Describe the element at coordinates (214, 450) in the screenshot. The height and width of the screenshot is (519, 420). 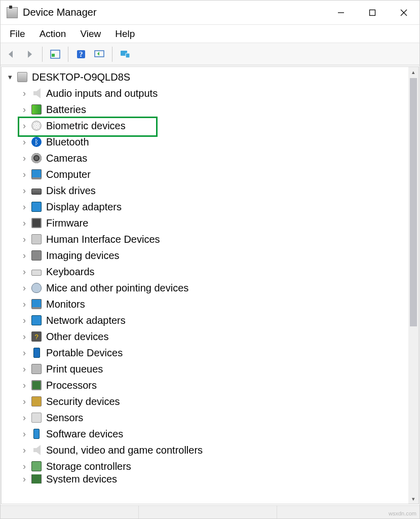
I see `tree-item-sound: Sound, video and game controllers` at that location.